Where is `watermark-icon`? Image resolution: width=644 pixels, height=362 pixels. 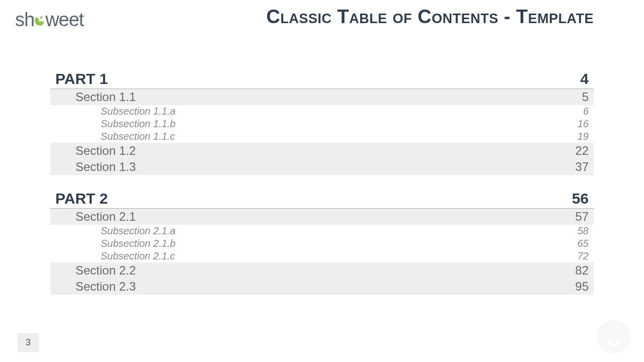
watermark-icon is located at coordinates (614, 337).